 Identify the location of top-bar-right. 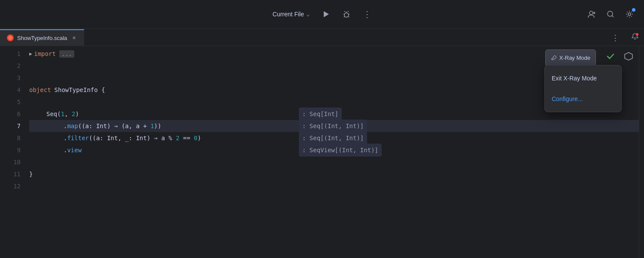
(611, 14).